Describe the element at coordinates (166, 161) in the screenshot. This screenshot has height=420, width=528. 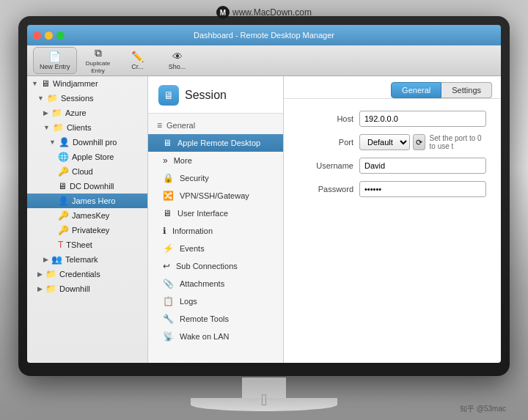
I see `more-icon: »` at that location.